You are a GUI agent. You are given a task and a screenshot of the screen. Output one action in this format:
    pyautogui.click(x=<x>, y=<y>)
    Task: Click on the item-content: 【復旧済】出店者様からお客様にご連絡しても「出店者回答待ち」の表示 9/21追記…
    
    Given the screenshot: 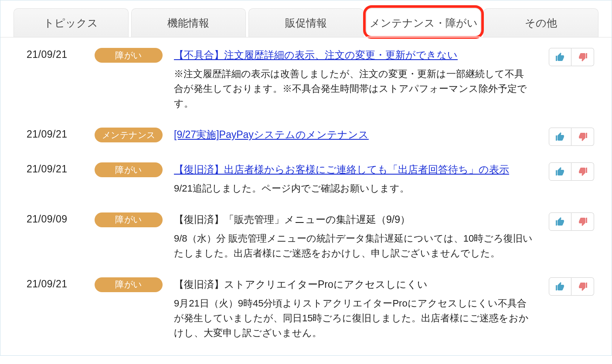 What is the action you would take?
    pyautogui.click(x=356, y=179)
    